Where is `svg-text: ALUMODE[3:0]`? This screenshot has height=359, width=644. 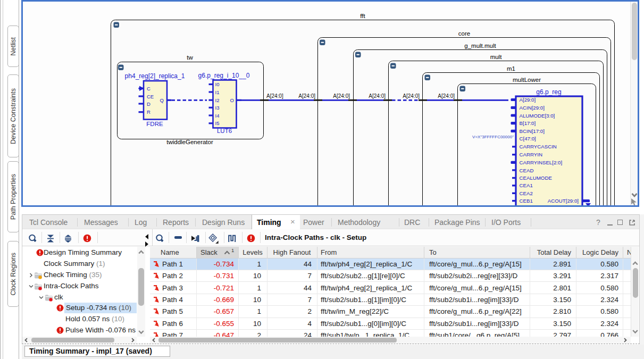
svg-text: ALUMODE[3:0] is located at coordinates (537, 116).